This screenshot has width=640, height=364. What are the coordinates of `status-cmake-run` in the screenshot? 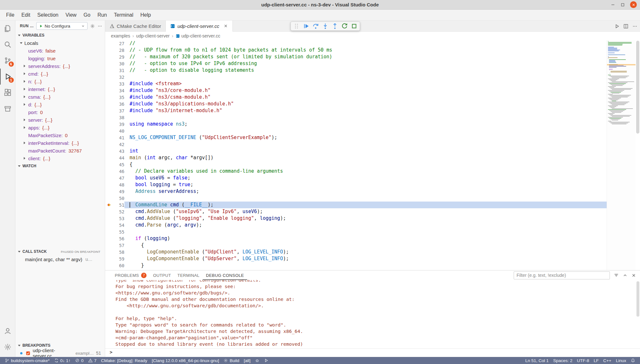 It's located at (266, 360).